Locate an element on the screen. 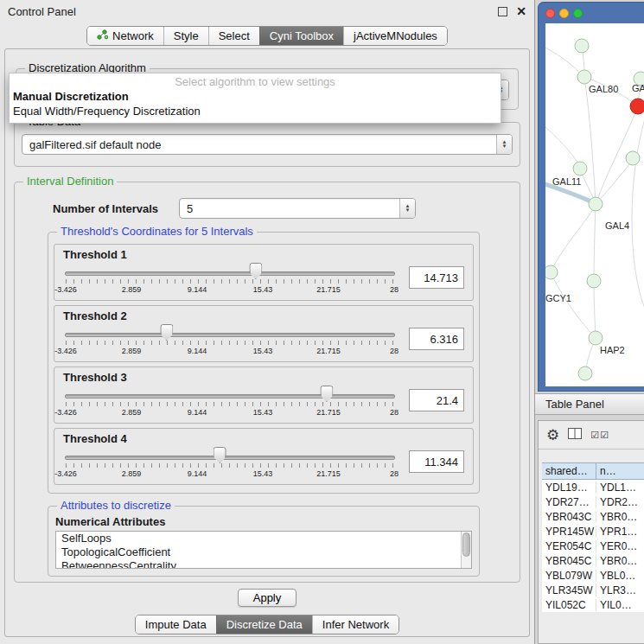  cell: YIL0… is located at coordinates (621, 605).